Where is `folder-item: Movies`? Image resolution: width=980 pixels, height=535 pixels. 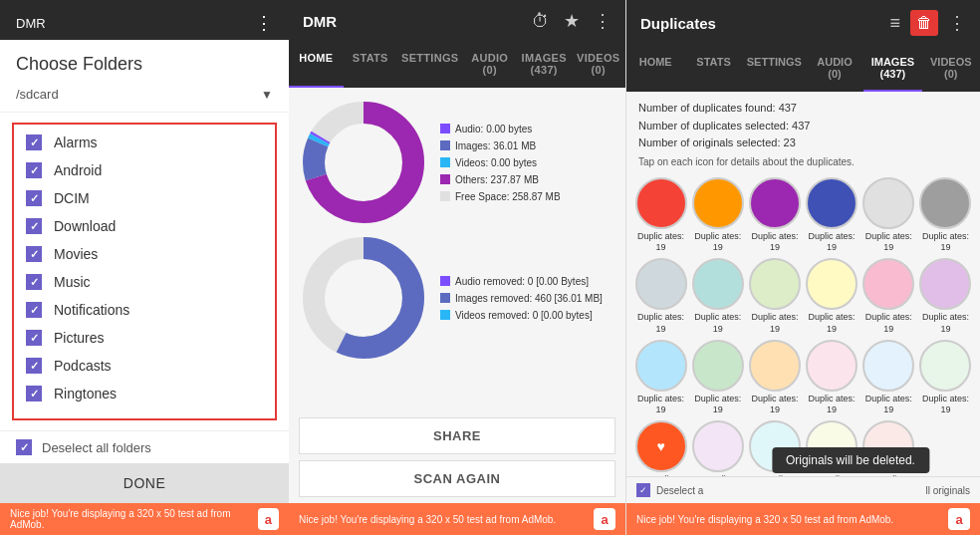
folder-item: Movies is located at coordinates (144, 254).